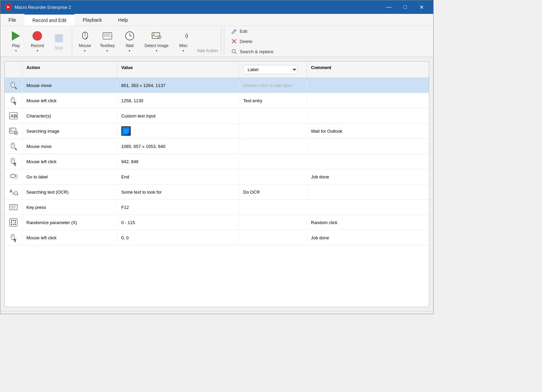  I want to click on table-row: Mouse move851, 353 » 1264, 1137Double-Cl…, so click(217, 85).